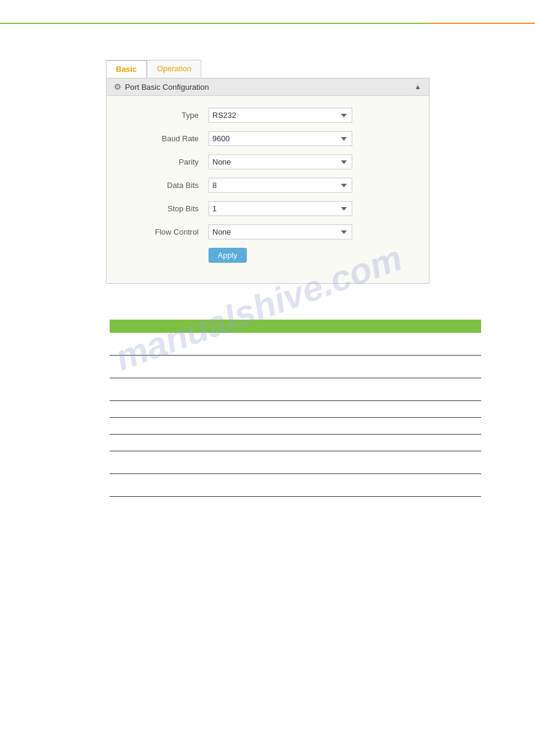 This screenshot has height=756, width=535. Describe the element at coordinates (310, 208) in the screenshot. I see `stop-bits-control: 1 1.5 2` at that location.